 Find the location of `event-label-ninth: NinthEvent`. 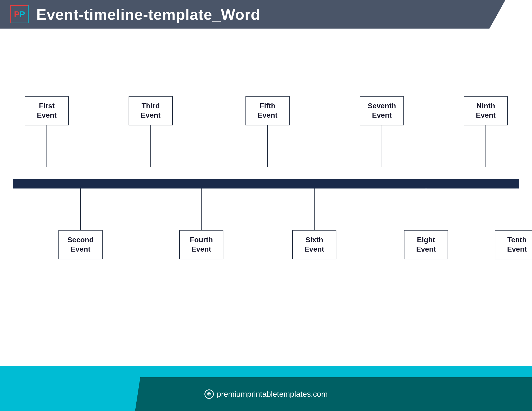

event-label-ninth: NinthEvent is located at coordinates (486, 111).